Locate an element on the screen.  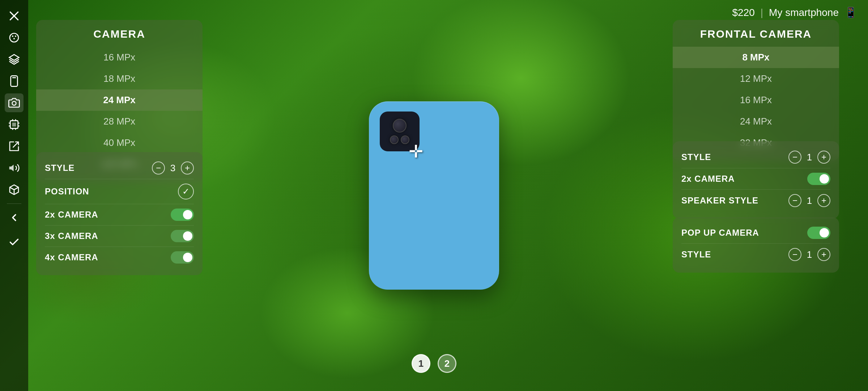
popup-style-decrement: − is located at coordinates (795, 255).